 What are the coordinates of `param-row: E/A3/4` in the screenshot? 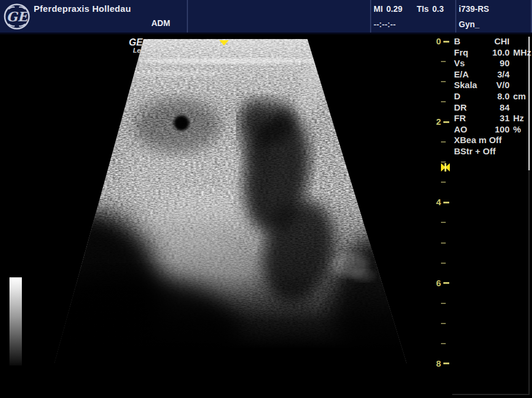 It's located at (493, 75).